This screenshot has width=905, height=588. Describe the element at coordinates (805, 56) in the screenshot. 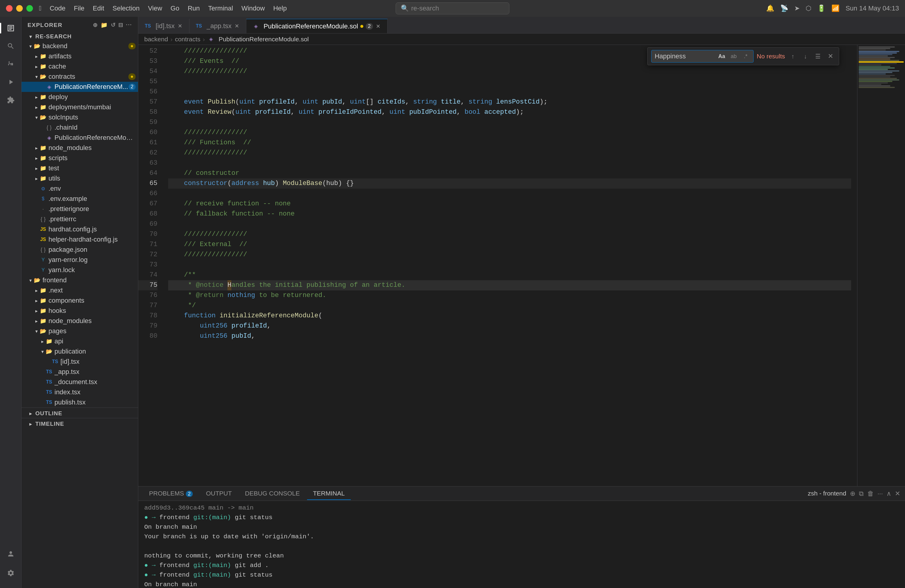

I see `find-next-btn: ↓` at that location.